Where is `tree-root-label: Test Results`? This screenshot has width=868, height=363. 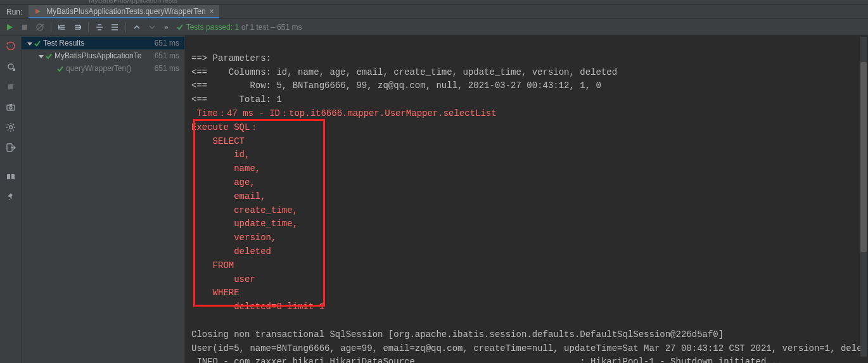 tree-root-label: Test Results is located at coordinates (99, 43).